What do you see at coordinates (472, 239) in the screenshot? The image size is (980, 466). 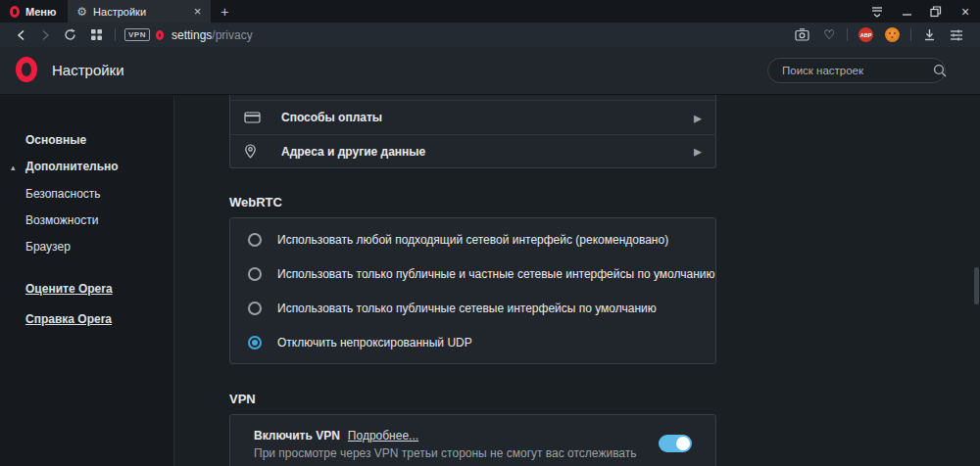 I see `webrtc-option-row: Использовать любой подходящий сетевой ин…` at bounding box center [472, 239].